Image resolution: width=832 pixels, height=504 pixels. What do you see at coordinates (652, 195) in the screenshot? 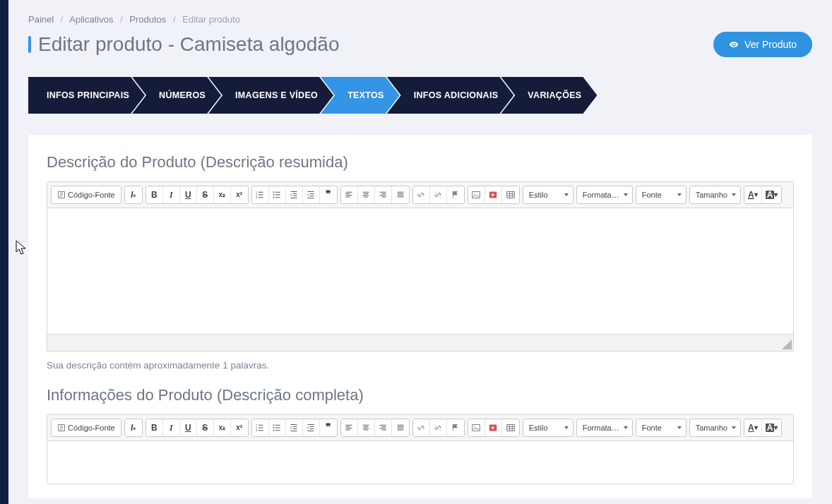
I see `font-select-label: Fonte` at bounding box center [652, 195].